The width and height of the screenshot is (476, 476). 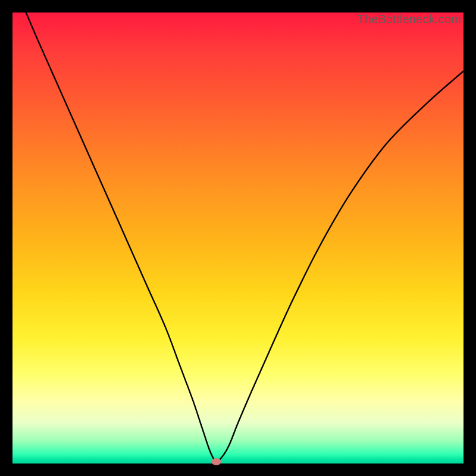 What do you see at coordinates (217, 462) in the screenshot?
I see `min-marker` at bounding box center [217, 462].